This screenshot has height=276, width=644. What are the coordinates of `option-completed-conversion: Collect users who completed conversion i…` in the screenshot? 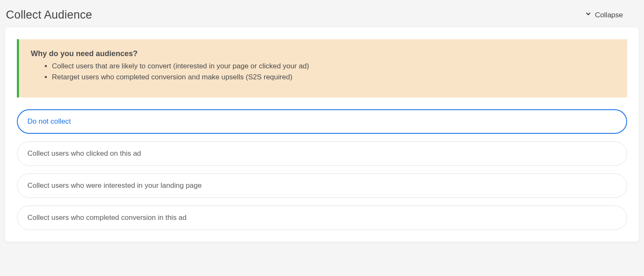 It's located at (322, 218).